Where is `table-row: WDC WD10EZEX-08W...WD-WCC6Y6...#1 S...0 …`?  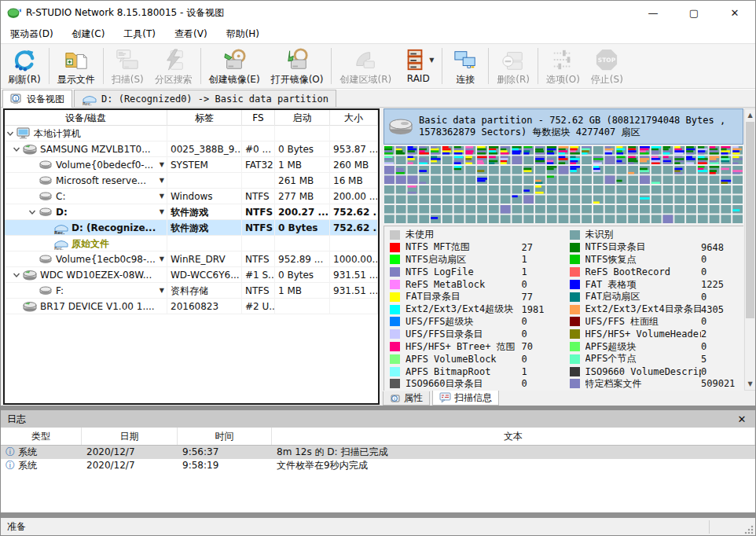 table-row: WDC WD10EZEX-08W...WD-WCC6Y6...#1 S...0 … is located at coordinates (192, 275).